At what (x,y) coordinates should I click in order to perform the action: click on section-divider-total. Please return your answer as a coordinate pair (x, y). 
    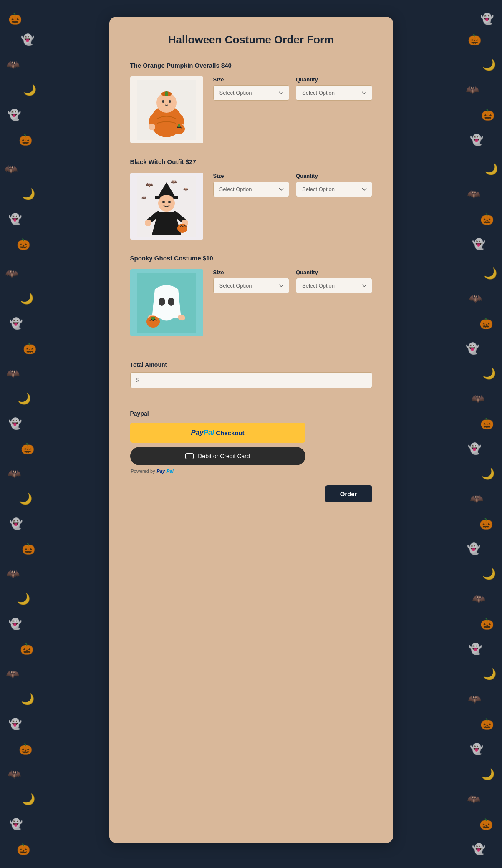
    Looking at the image, I should click on (251, 351).